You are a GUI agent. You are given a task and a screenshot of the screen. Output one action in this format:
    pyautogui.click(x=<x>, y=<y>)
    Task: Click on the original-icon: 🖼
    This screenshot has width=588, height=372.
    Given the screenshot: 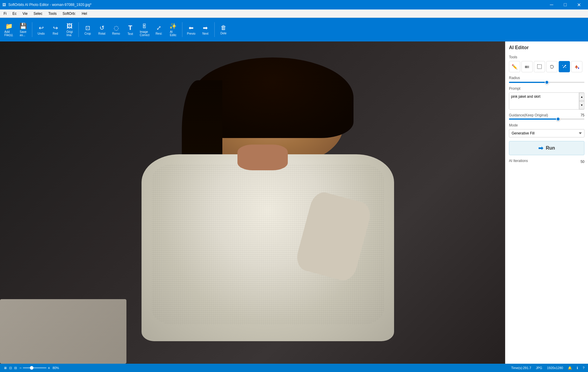 What is the action you would take?
    pyautogui.click(x=70, y=26)
    